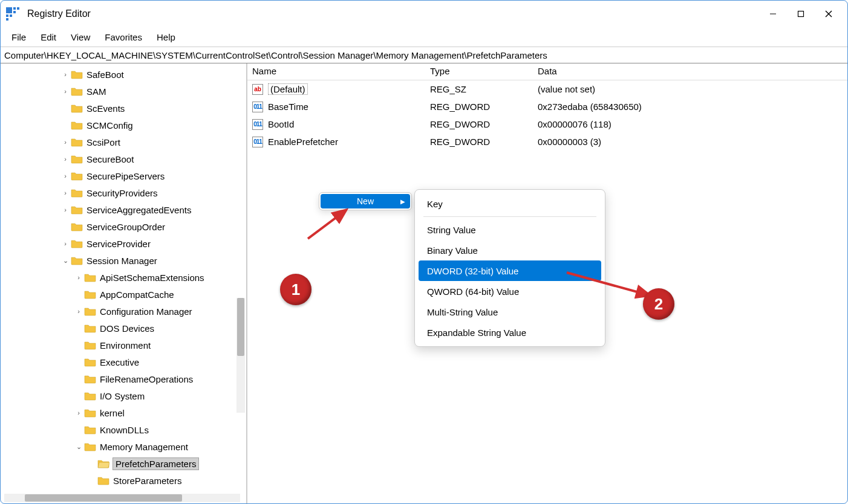  What do you see at coordinates (126, 210) in the screenshot?
I see `tree-node: ›ServiceAggregatedEvents` at bounding box center [126, 210].